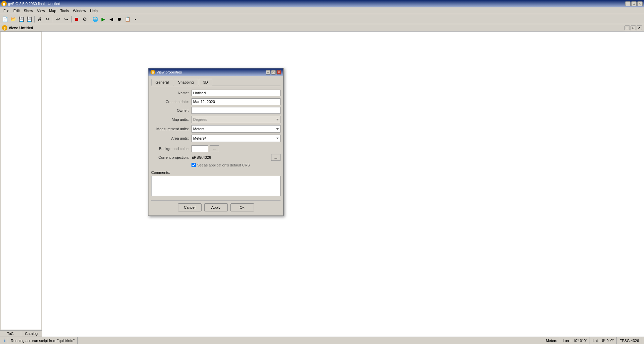 The width and height of the screenshot is (644, 344). I want to click on measurement-units-select: Meters Kilometers Feet Miles, so click(236, 129).